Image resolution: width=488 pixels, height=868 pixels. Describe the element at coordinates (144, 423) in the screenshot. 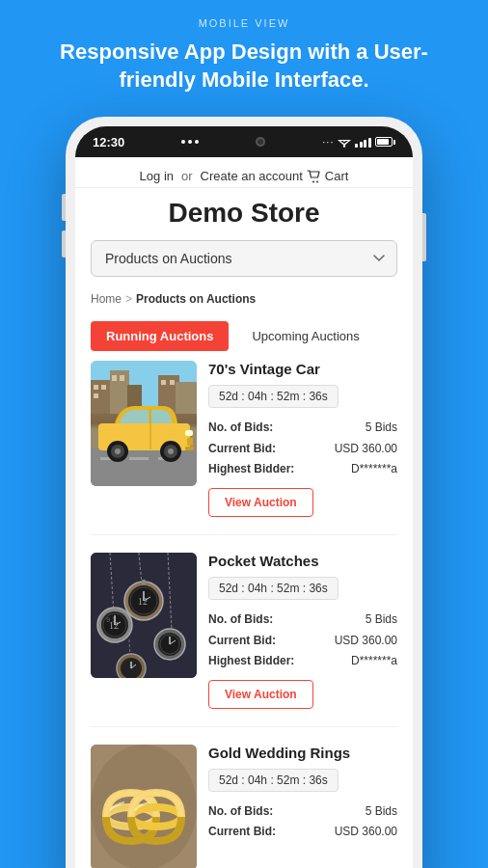

I see `product-image-vintage-car` at that location.